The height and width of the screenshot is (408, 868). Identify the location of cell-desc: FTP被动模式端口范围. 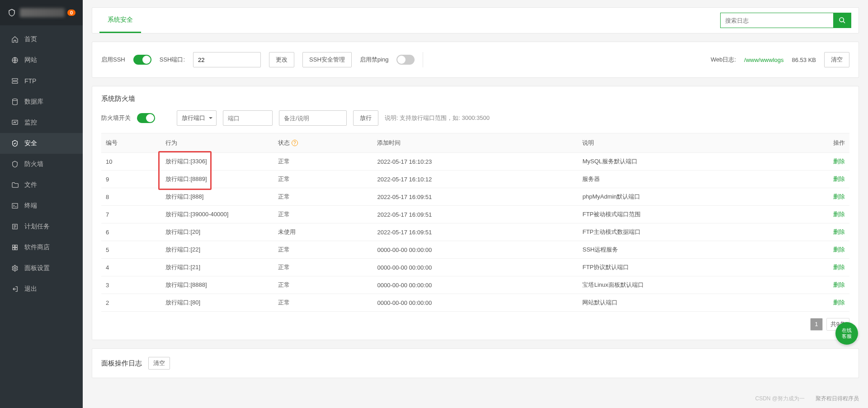
(693, 214).